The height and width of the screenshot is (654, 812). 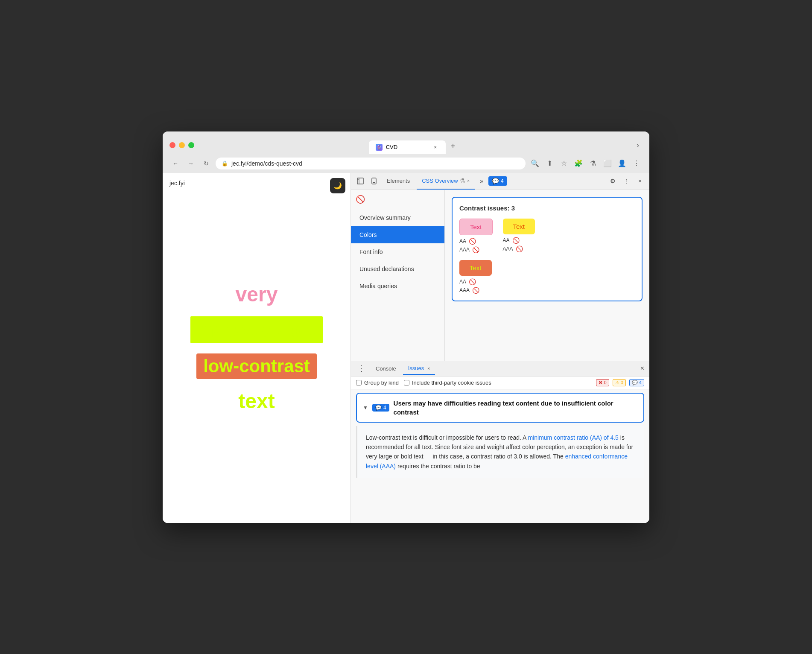 I want to click on address-text: jec.fyi/demo/cds-quest-cvd, so click(x=267, y=164).